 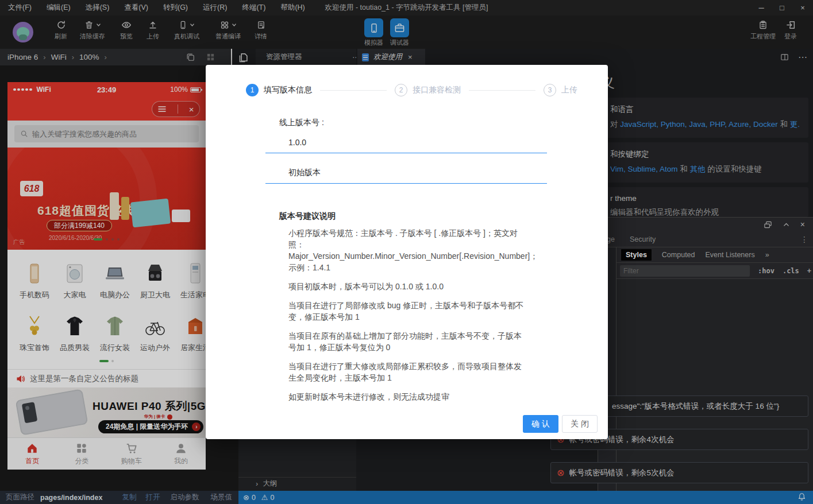 What do you see at coordinates (252, 90) in the screenshot?
I see `step-circle-1: 1` at bounding box center [252, 90].